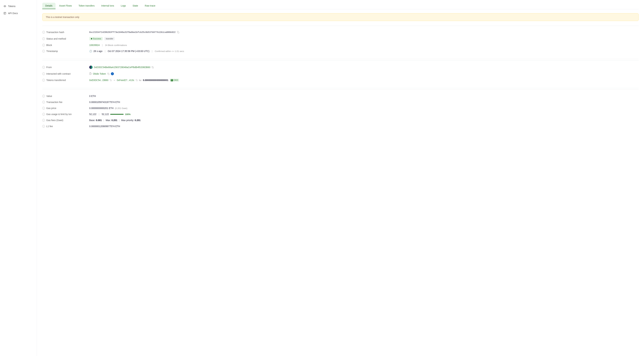 This screenshot has height=356, width=644. What do you see at coordinates (105, 51) in the screenshot?
I see `timestamp-sep1: |` at bounding box center [105, 51].